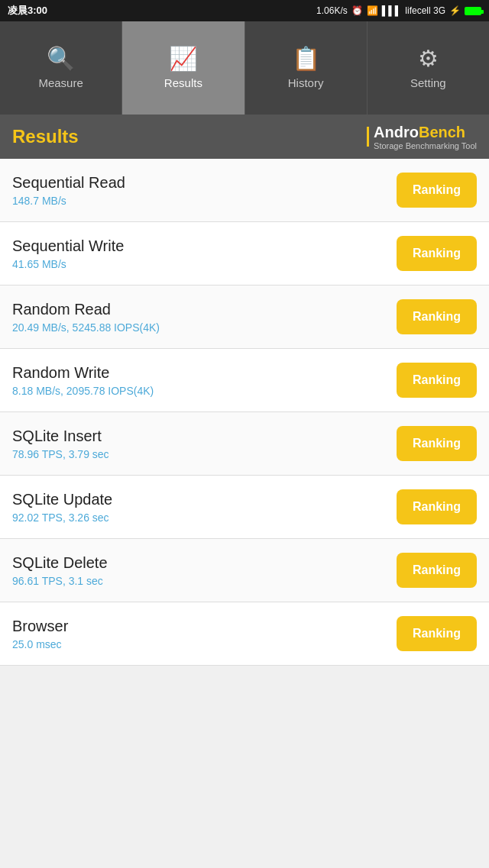 The image size is (489, 868). What do you see at coordinates (205, 183) in the screenshot?
I see `result-name: Sequential Read` at bounding box center [205, 183].